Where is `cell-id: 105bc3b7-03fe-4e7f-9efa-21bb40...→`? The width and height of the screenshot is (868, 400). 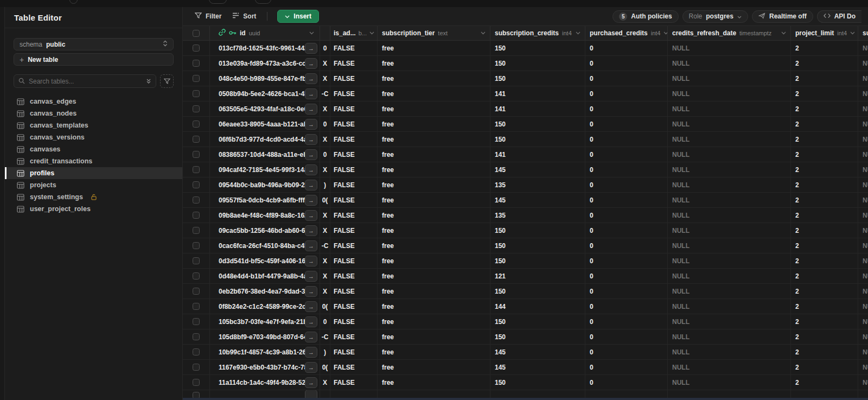 cell-id: 105bc3b7-03fe-4e7f-9efa-21bb40...→ is located at coordinates (265, 321).